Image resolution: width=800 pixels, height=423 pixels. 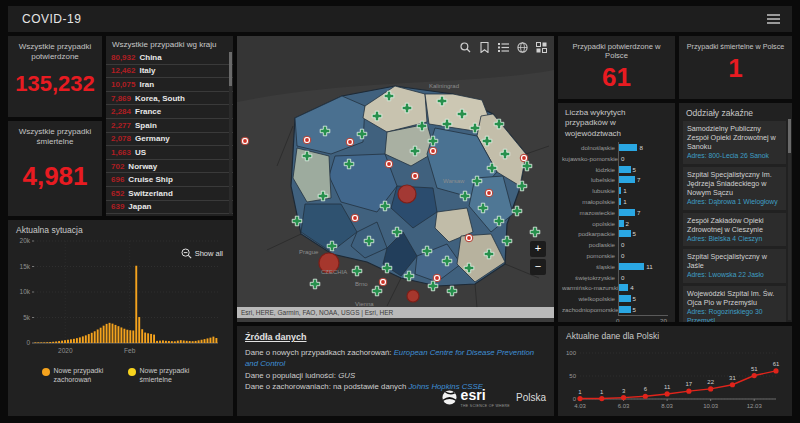 What do you see at coordinates (734, 230) in the screenshot?
I see `hospital-item: Zespół Zakładów Opieki Zdrowotnej w Cies…` at bounding box center [734, 230].